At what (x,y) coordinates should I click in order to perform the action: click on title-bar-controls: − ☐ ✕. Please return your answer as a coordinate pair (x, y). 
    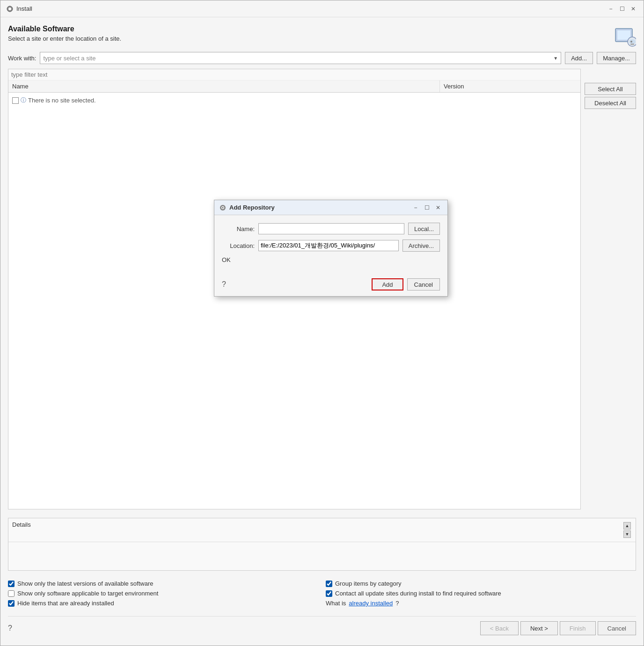
    Looking at the image, I should click on (622, 9).